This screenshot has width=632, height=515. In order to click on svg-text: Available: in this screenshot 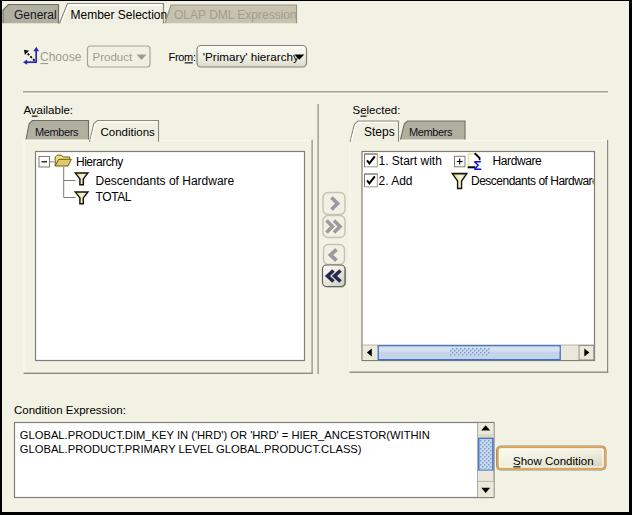, I will do `click(48, 110)`.